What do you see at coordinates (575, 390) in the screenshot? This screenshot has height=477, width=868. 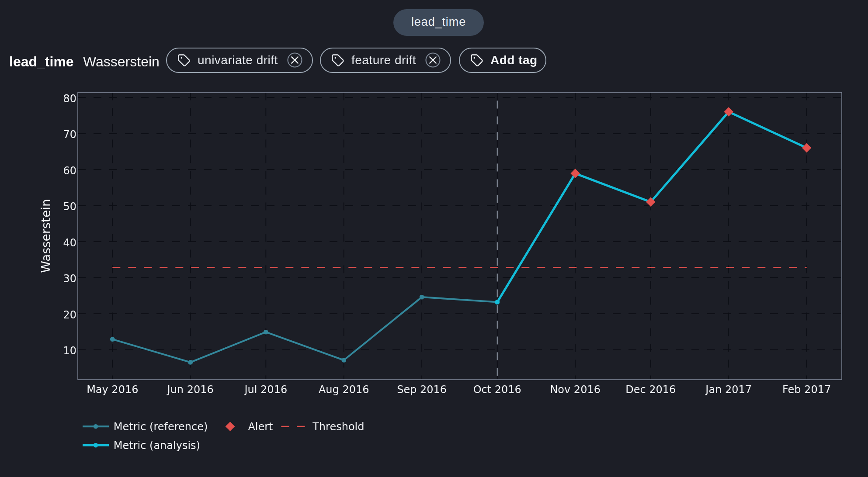 I see `x-tick-label: Nov 2016` at bounding box center [575, 390].